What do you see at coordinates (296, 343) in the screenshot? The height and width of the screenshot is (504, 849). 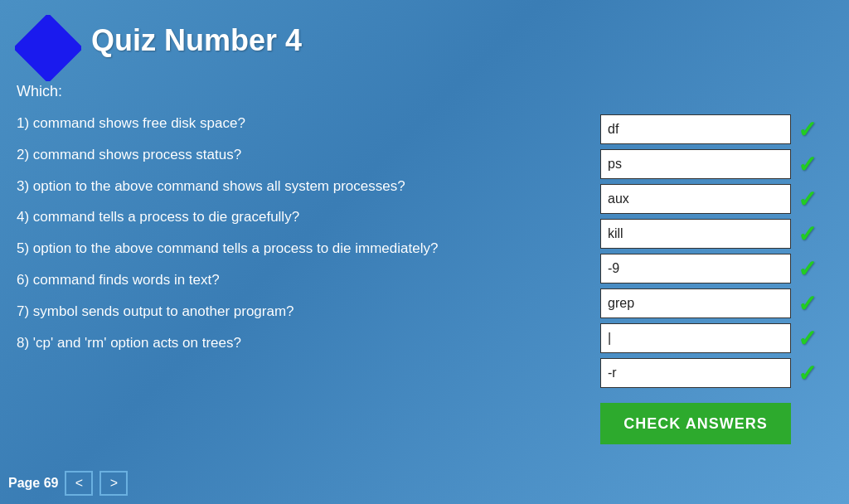 I see `question-8: 8) 'cp' and 'rm' option acts on trees?` at bounding box center [296, 343].